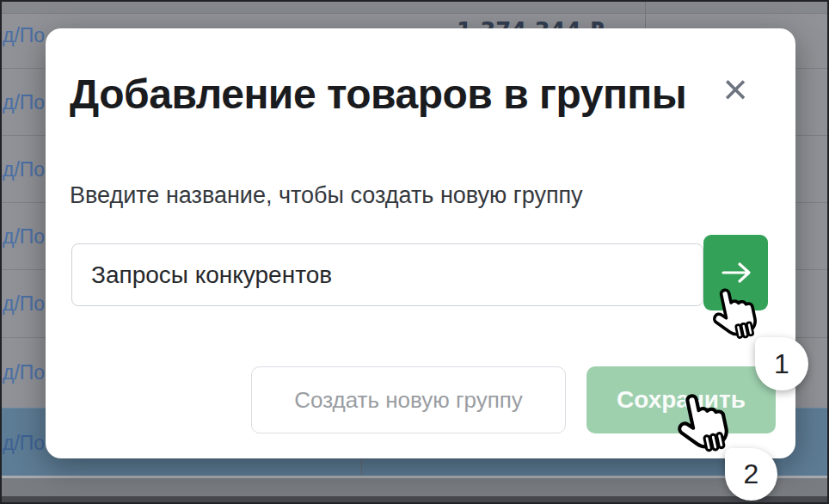  Describe the element at coordinates (734, 89) in the screenshot. I see `close-icon: ×` at that location.